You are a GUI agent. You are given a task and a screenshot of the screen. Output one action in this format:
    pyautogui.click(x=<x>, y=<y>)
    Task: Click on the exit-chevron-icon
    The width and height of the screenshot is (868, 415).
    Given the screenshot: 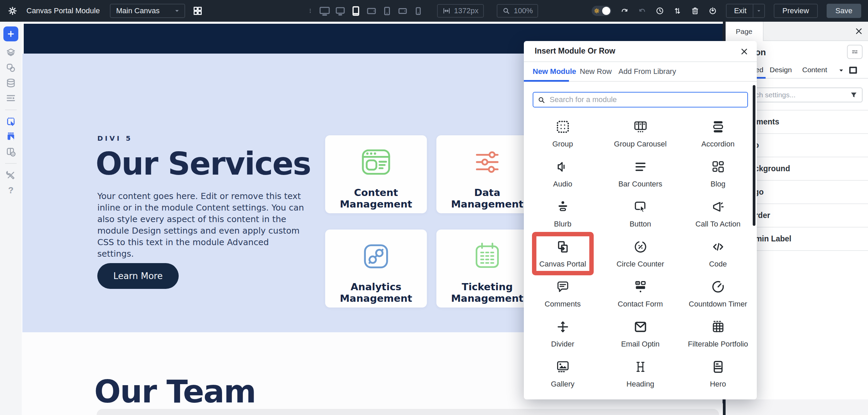 What is the action you would take?
    pyautogui.click(x=758, y=11)
    